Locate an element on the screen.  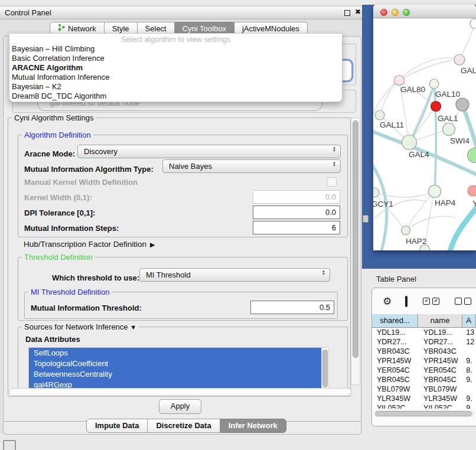
algorithm-dropdown-popup: Select algorithm to view settings Bayesi… is located at coordinates (176, 67).